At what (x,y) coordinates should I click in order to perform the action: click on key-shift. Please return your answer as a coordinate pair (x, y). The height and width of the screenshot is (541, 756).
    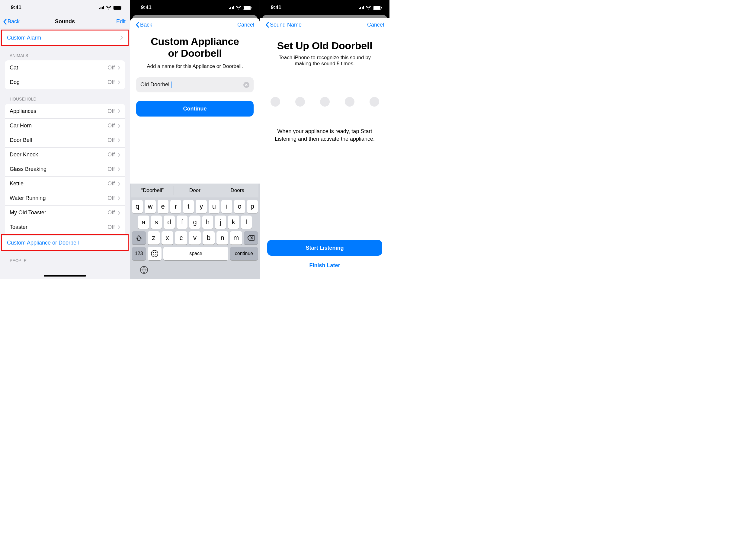
    Looking at the image, I should click on (139, 238).